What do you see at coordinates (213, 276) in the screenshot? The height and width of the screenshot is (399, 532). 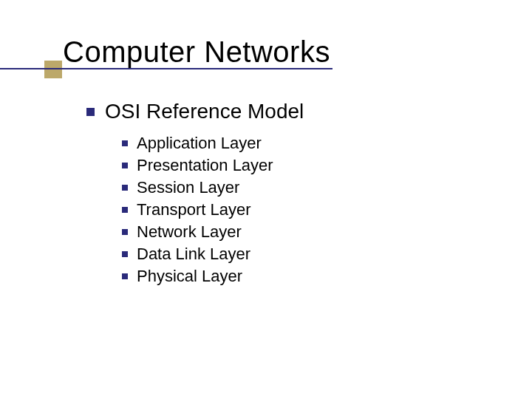 I see `list-item: Physical Layer` at bounding box center [213, 276].